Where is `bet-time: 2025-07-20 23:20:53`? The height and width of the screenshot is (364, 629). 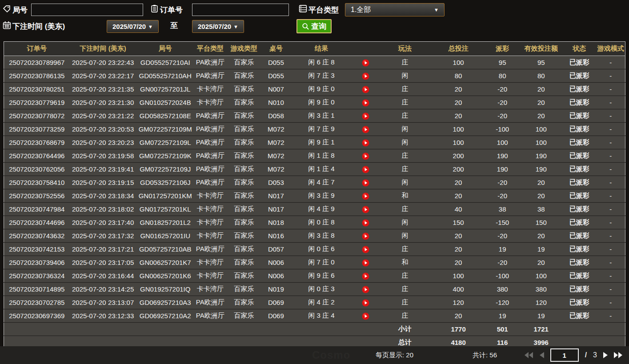
bet-time: 2025-07-20 23:20:53 is located at coordinates (103, 129).